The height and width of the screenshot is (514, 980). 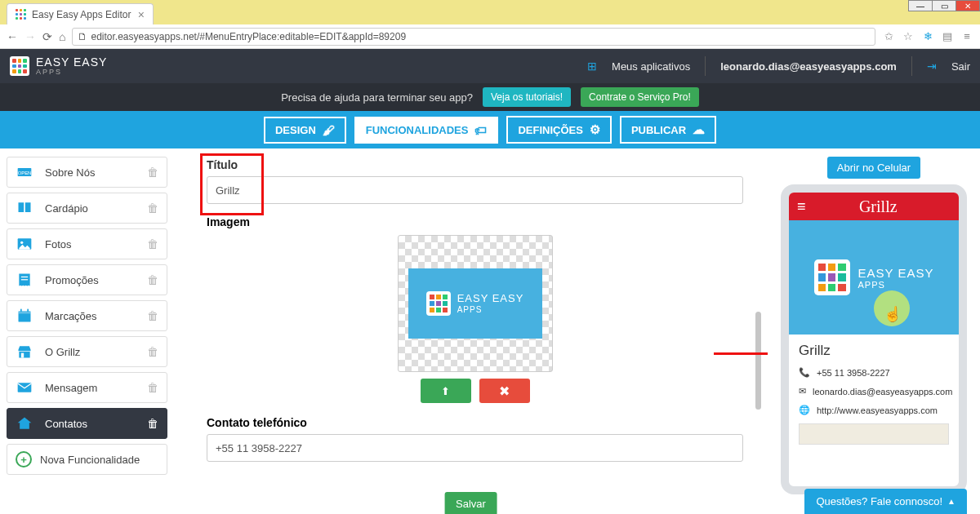 What do you see at coordinates (928, 37) in the screenshot?
I see `snowflake-icon: ❄` at bounding box center [928, 37].